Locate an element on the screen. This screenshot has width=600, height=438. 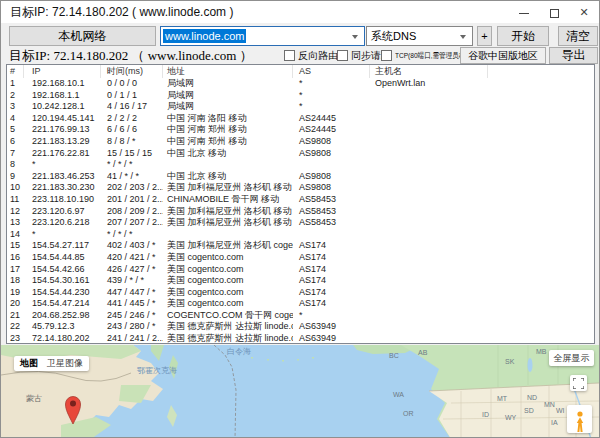
local-network-button: 本机网络 is located at coordinates (82, 36).